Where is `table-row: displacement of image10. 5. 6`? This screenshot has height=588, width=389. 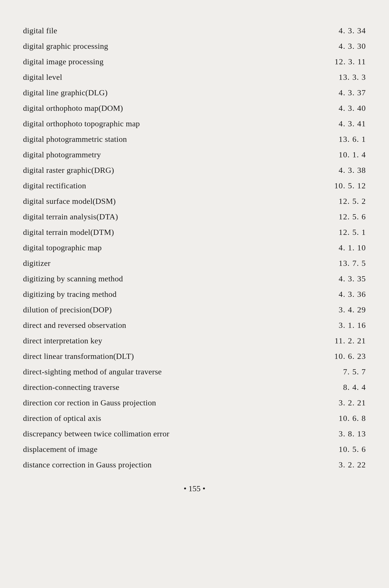 table-row: displacement of image10. 5. 6 is located at coordinates (194, 449).